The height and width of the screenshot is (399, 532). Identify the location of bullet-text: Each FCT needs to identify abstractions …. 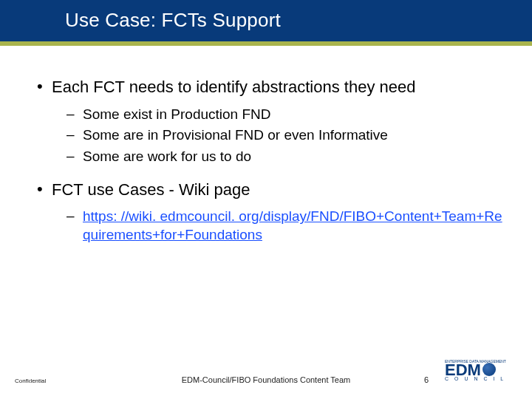
(277, 87).